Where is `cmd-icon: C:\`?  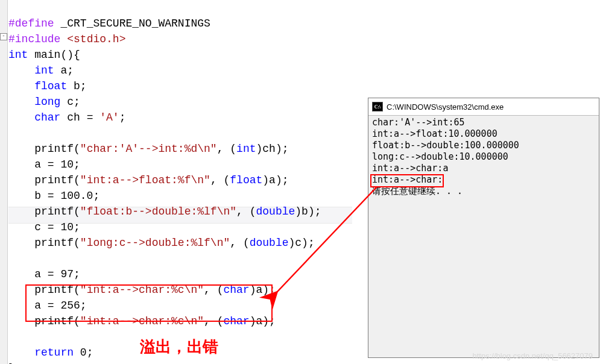
cmd-icon: C:\ is located at coordinates (377, 107).